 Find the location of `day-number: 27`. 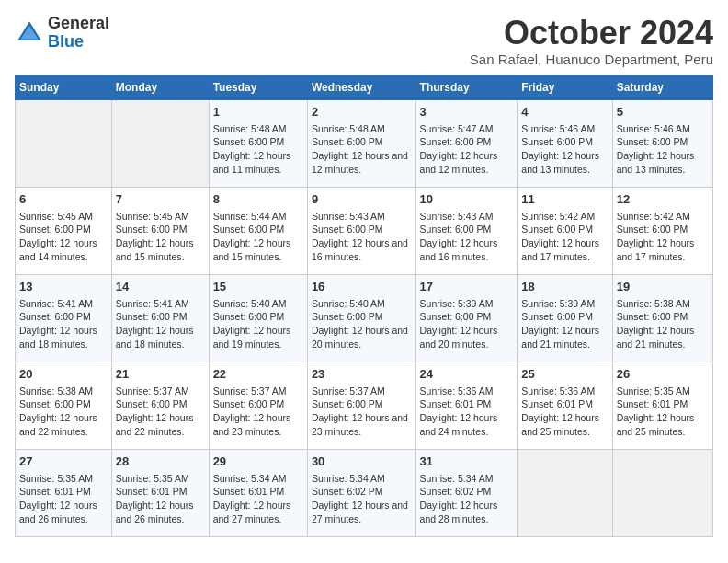

day-number: 27 is located at coordinates (63, 462).